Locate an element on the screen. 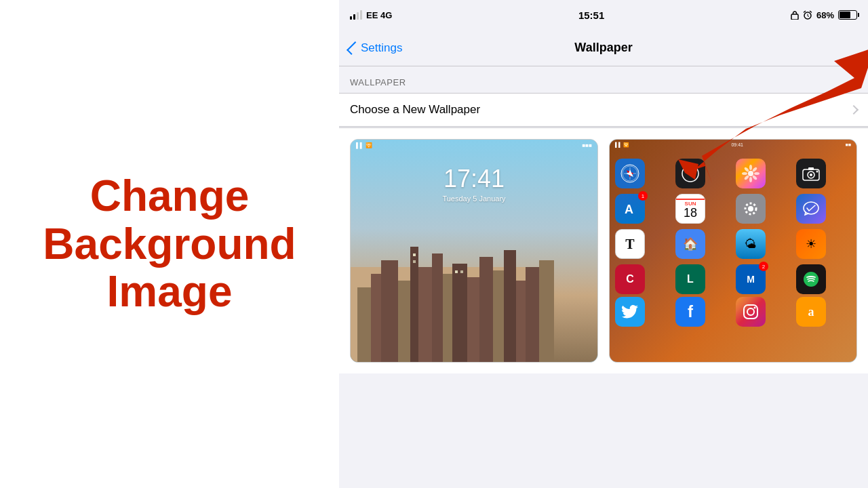 The height and width of the screenshot is (488, 868). home-preview-status: ▌▌ 🛜 09:41 ■■ is located at coordinates (733, 145).